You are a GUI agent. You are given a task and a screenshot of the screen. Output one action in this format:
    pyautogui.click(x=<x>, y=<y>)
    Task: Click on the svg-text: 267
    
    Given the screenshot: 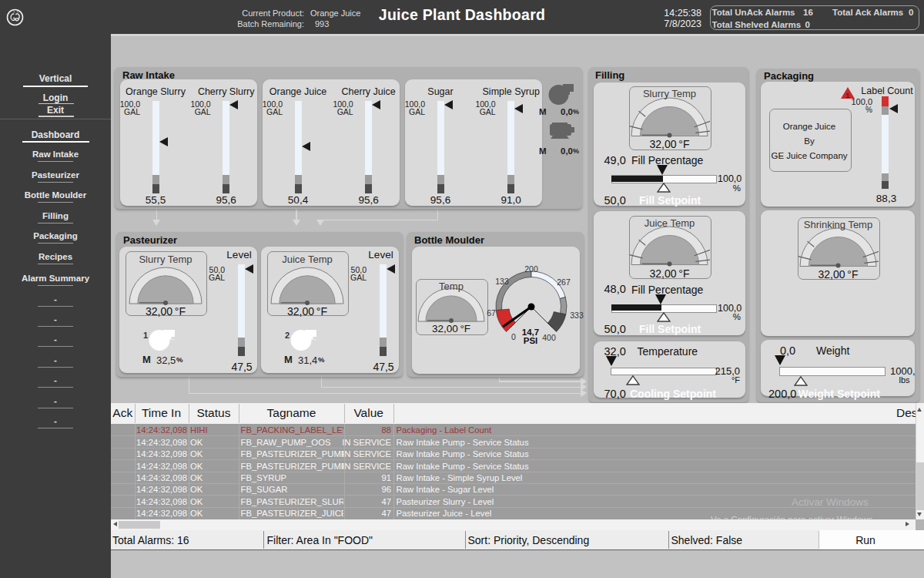 What is the action you would take?
    pyautogui.click(x=564, y=282)
    